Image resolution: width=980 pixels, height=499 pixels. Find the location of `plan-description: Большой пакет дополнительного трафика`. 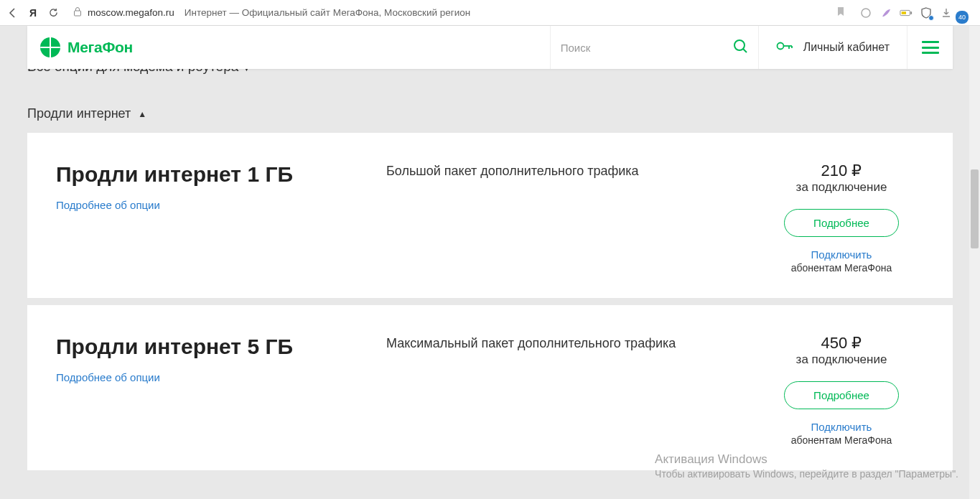

plan-description: Большой пакет дополнительного трафика is located at coordinates (561, 171).